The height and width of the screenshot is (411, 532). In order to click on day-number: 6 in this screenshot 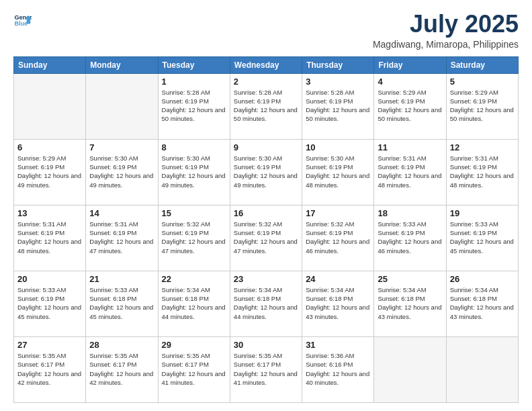, I will do `click(50, 148)`.